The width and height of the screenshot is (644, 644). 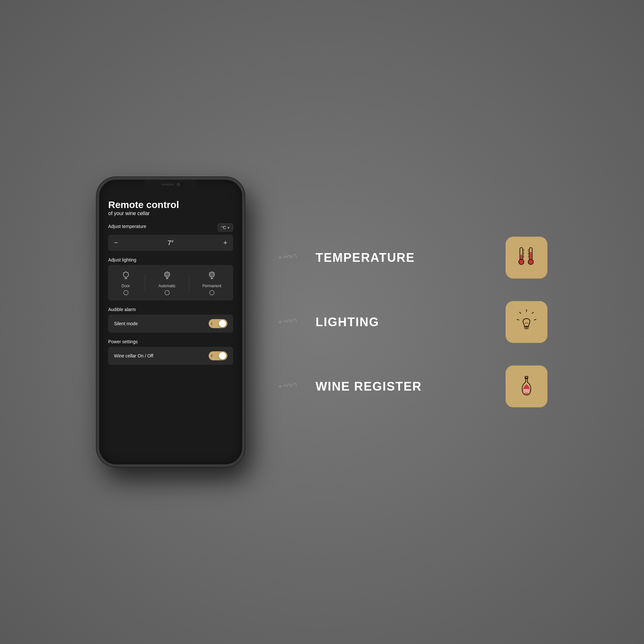 I want to click on notch-sensor, so click(x=168, y=185).